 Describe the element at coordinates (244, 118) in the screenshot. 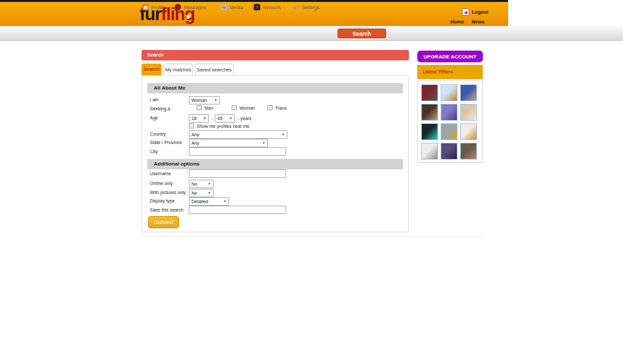

I see `age-suffix: - years` at that location.